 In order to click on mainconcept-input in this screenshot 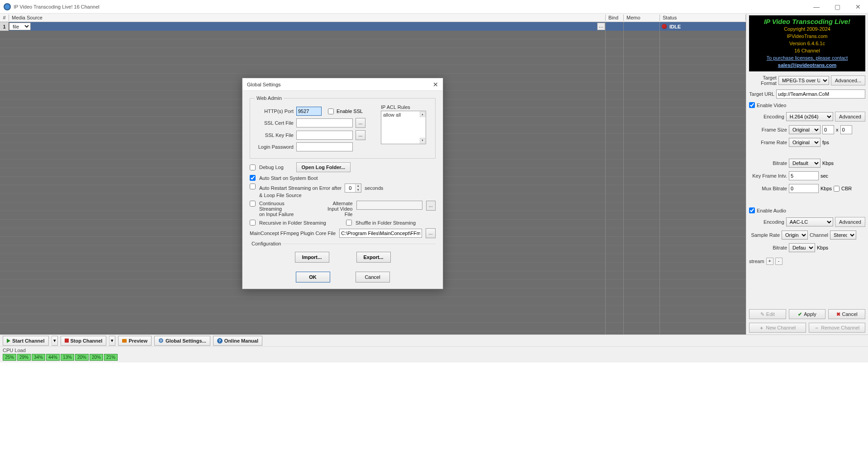, I will do `click(381, 233)`.